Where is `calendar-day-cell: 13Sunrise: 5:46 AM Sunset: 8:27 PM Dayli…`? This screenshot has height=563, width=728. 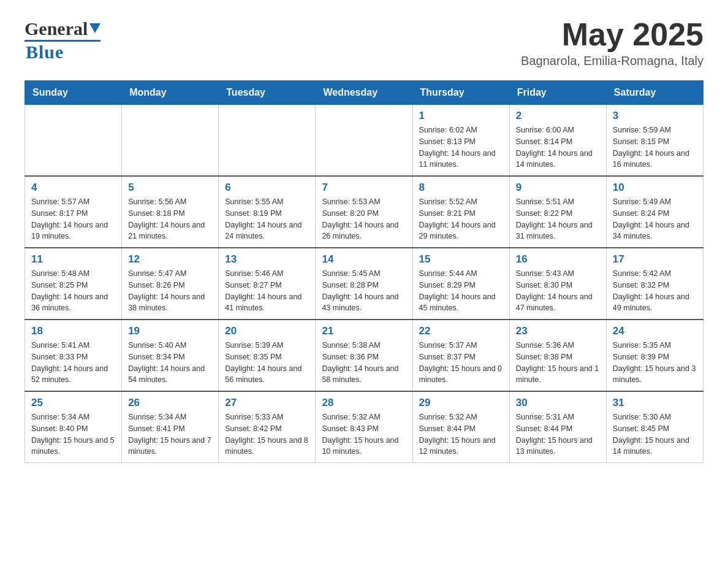
calendar-day-cell: 13Sunrise: 5:46 AM Sunset: 8:27 PM Dayli… is located at coordinates (267, 283).